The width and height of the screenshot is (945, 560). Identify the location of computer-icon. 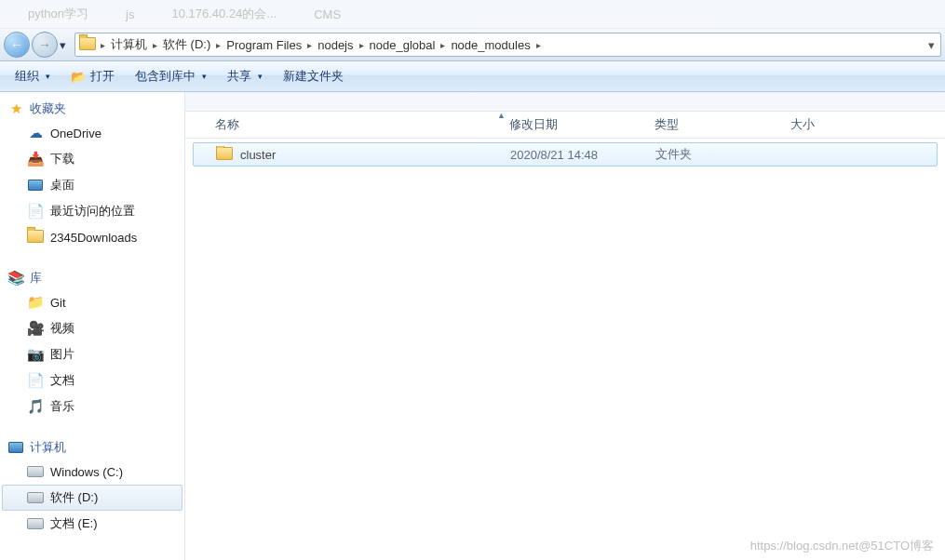
(16, 447).